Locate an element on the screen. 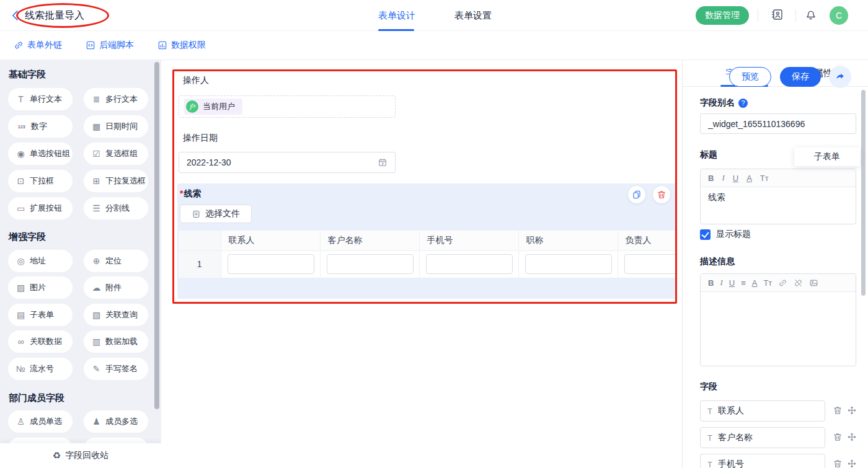  sidebar-item-radio-group: ◉单选按钮组 is located at coordinates (40, 154).